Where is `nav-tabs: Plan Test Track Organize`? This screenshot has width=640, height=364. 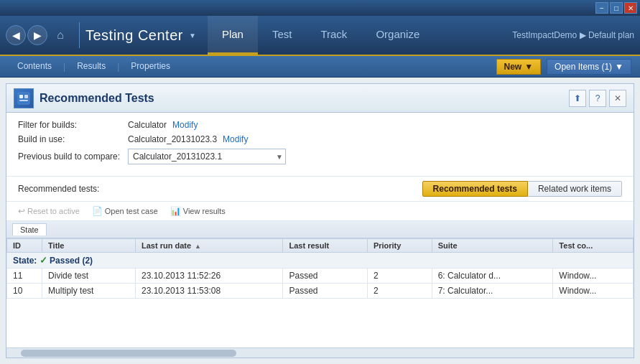 nav-tabs: Plan Test Track Organize is located at coordinates (320, 35).